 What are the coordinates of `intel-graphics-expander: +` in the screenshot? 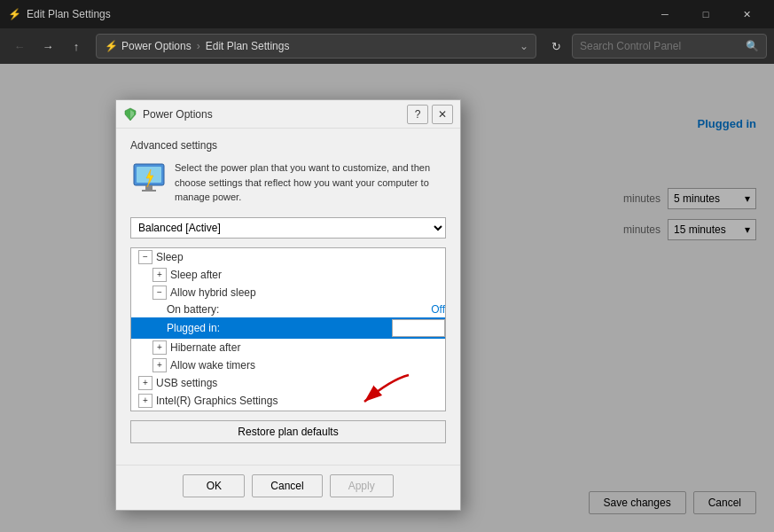 It's located at (145, 401).